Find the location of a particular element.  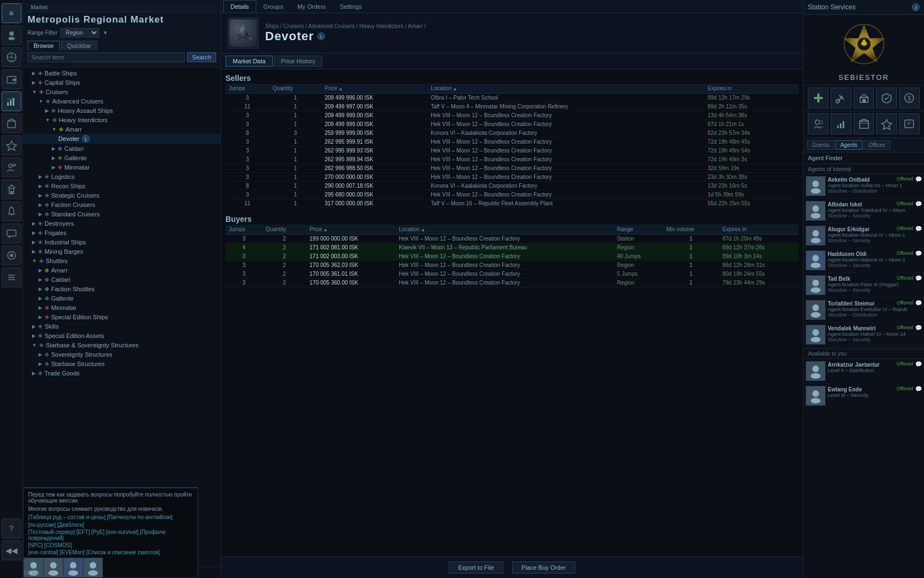

available-agent-item: Ewlang Eode Offered Level III – Security… is located at coordinates (864, 396).